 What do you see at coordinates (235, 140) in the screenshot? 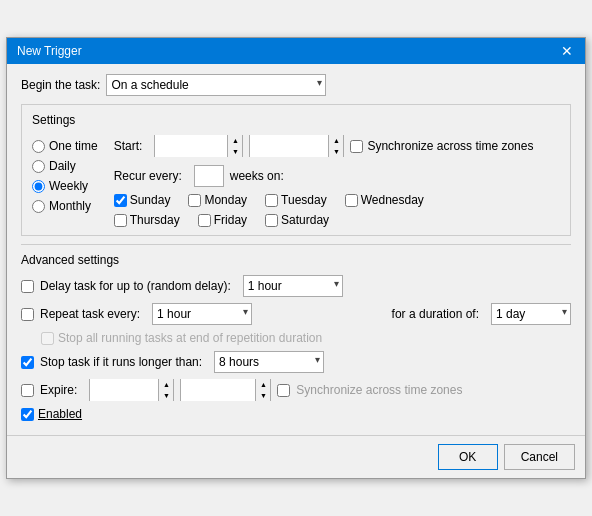
I see `start-date-up: ▲` at bounding box center [235, 140].